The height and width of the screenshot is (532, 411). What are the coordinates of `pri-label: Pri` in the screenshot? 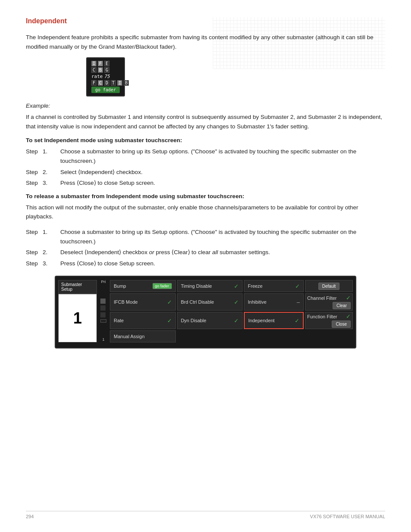 It's located at (103, 282).